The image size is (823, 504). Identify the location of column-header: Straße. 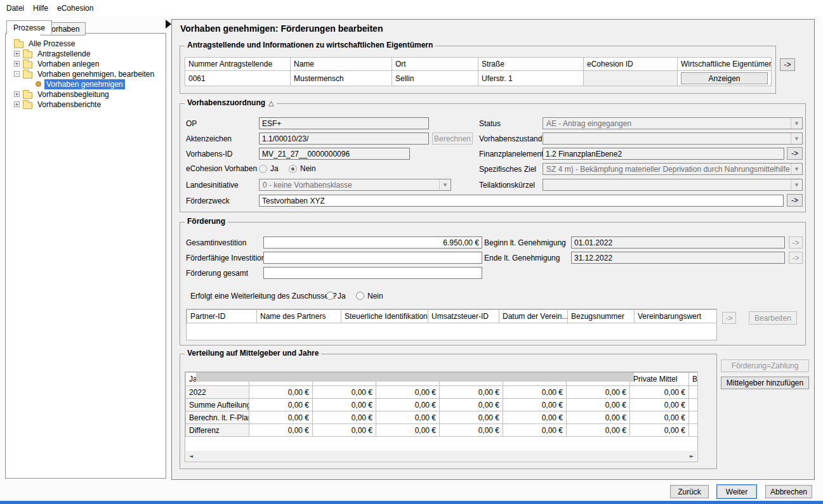
(531, 65).